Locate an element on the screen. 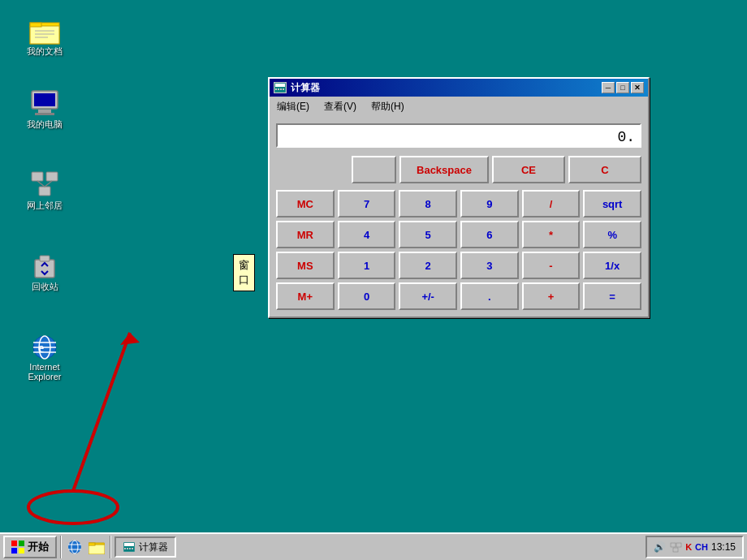 The width and height of the screenshot is (747, 560). ce-btn: CE is located at coordinates (529, 170).